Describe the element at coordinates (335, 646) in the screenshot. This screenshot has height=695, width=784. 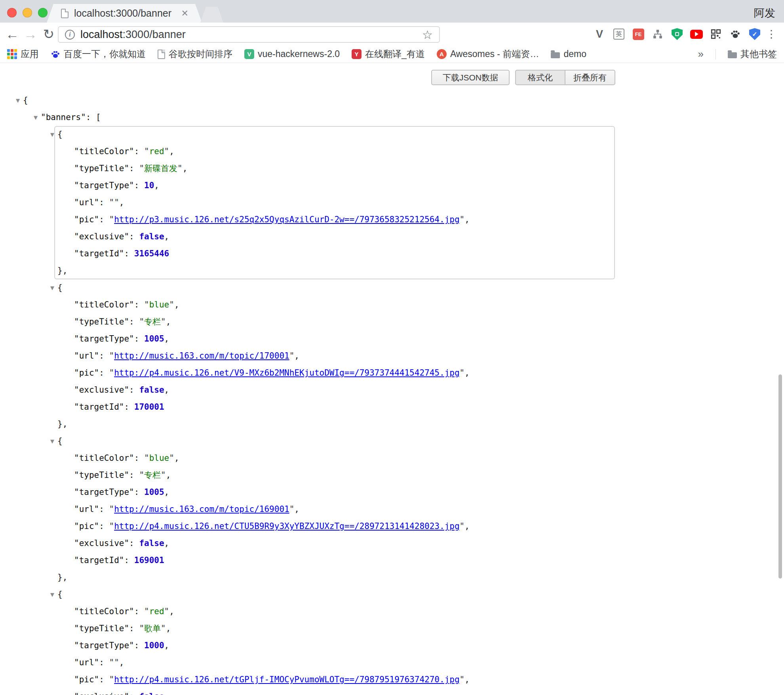
I see `json-property: "targetType": 1000,` at that location.